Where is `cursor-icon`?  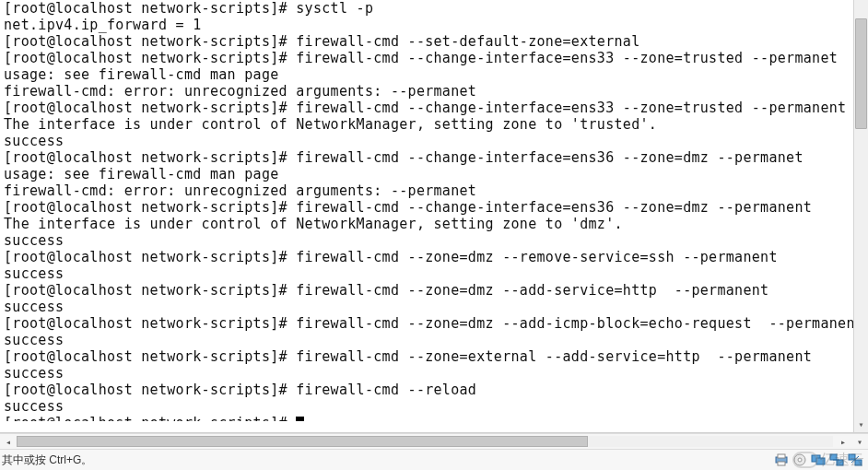 cursor-icon is located at coordinates (300, 418).